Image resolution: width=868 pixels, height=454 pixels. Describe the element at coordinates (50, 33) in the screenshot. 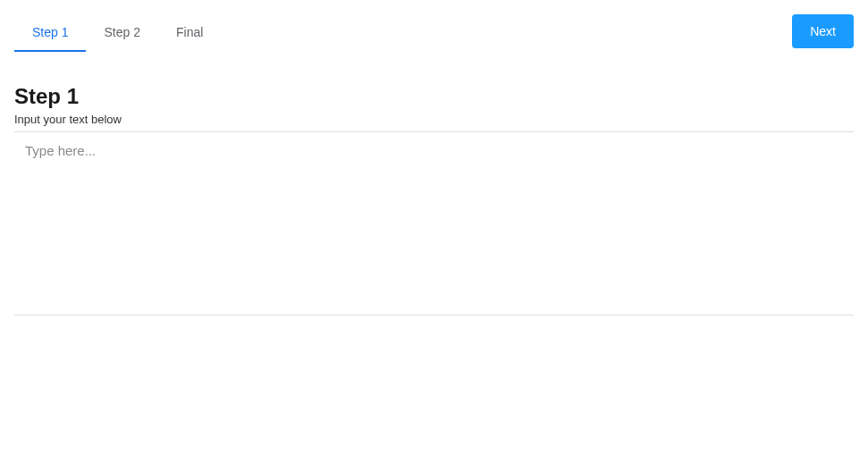

I see `tab-step-1: Step 1` at that location.